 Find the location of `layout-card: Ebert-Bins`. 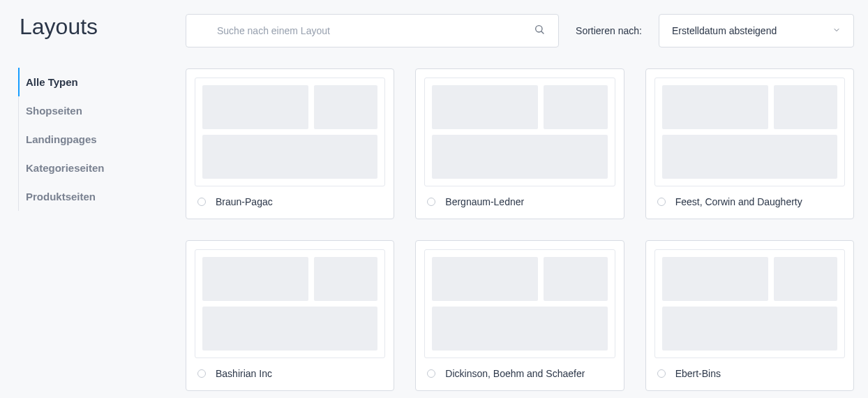

layout-card: Ebert-Bins is located at coordinates (749, 316).